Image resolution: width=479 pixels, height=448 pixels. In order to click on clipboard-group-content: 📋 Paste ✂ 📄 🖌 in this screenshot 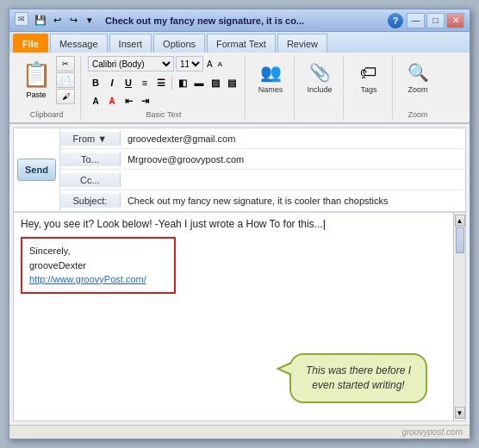, I will do `click(47, 83)`.